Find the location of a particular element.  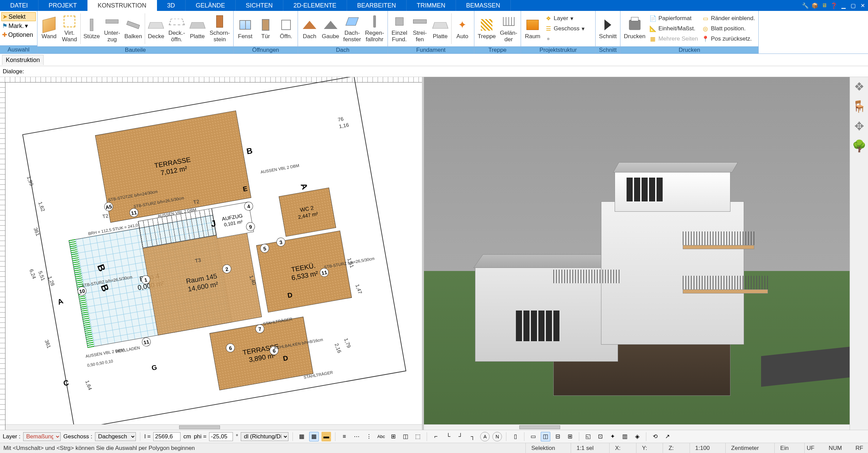

mehrere-seiten-button: ▦Mehrere Seiten is located at coordinates (674, 39).